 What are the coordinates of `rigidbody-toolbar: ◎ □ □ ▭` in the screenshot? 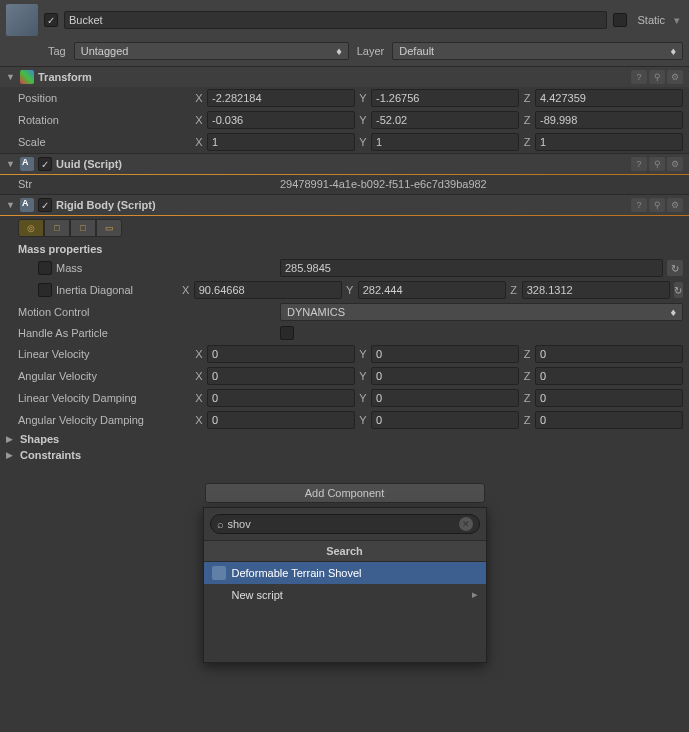 It's located at (344, 228).